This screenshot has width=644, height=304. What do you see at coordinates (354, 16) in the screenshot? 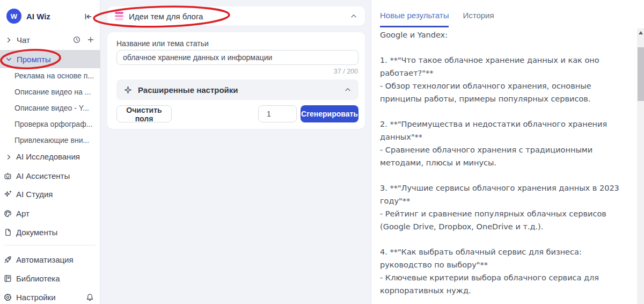
I see `collapse-card-icon` at bounding box center [354, 16].